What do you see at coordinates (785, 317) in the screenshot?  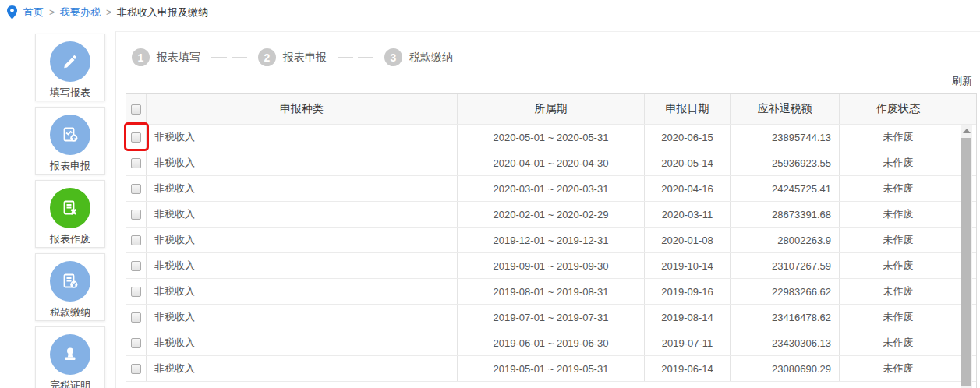 I see `cell-amount: 23416478.62` at bounding box center [785, 317].